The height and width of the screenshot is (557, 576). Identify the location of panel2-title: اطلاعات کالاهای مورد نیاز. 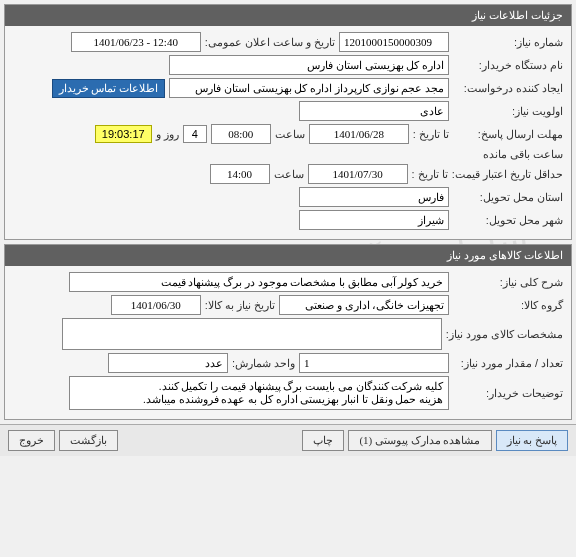
(288, 256).